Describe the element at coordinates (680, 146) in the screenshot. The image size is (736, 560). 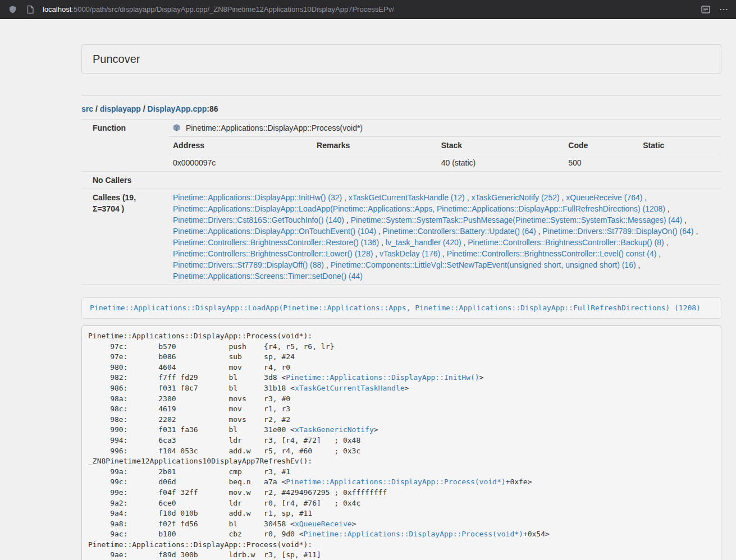
I see `metrics-header: Static` at that location.